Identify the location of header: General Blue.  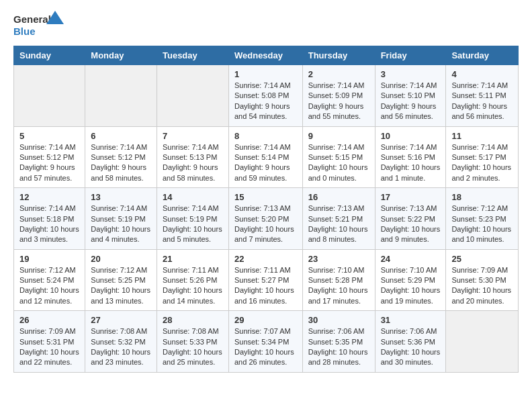
(266, 26).